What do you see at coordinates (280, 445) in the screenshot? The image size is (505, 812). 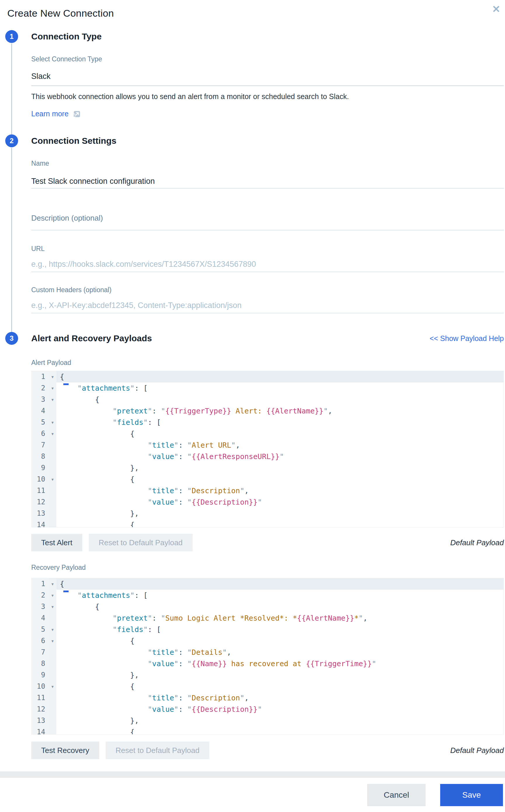 I see `code-text: "title": "Alert URL",` at bounding box center [280, 445].